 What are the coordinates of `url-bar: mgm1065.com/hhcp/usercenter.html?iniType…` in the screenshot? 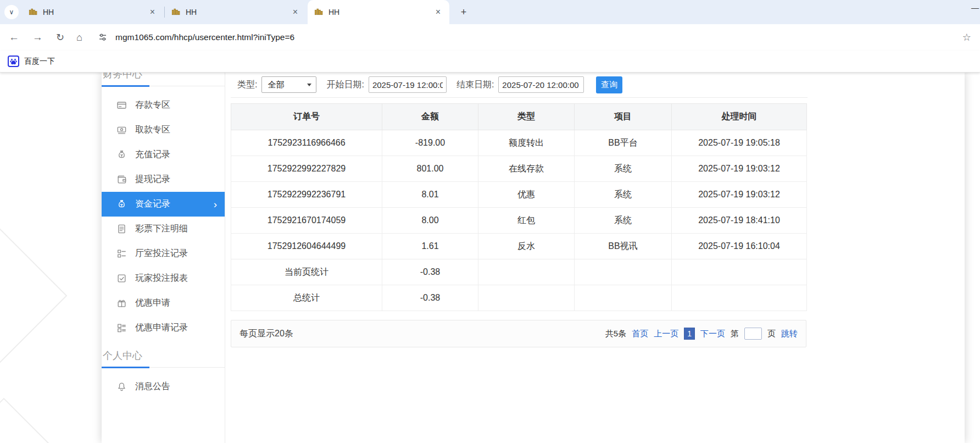 It's located at (539, 37).